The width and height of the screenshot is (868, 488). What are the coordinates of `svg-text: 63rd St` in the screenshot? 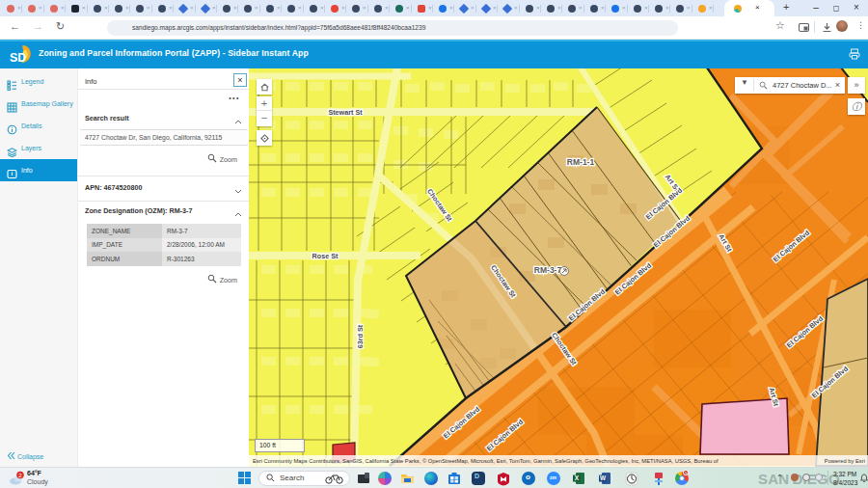 It's located at (361, 336).